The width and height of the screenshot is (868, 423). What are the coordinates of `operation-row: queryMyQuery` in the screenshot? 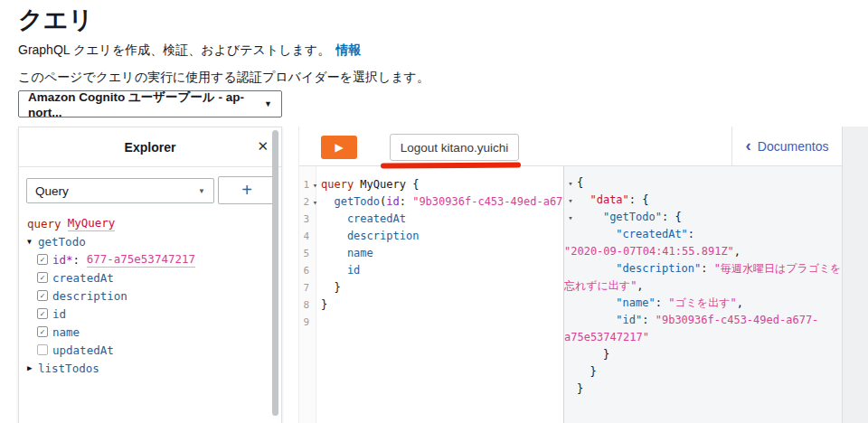 It's located at (146, 223).